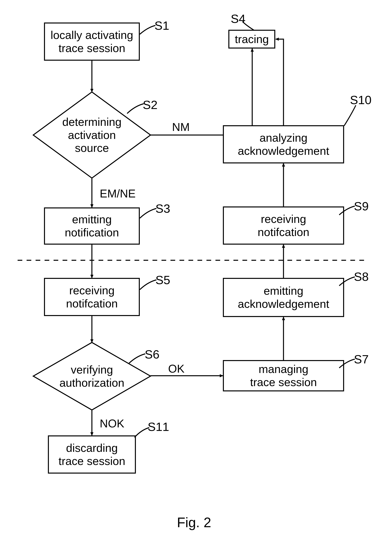  I want to click on node-s7-text: managingtrace session, so click(283, 376).